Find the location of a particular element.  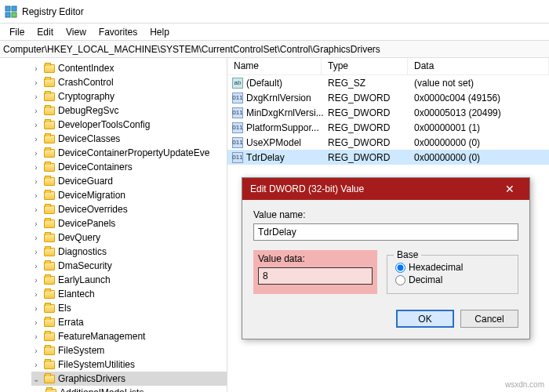

tree-item: ›Diagnostics is located at coordinates (129, 252).